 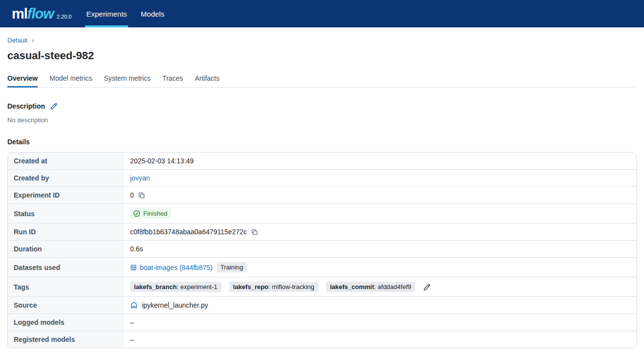 What do you see at coordinates (189, 232) in the screenshot?
I see `run-id-value: c0f8fbb1b63748abaa0a6479115e272c` at bounding box center [189, 232].